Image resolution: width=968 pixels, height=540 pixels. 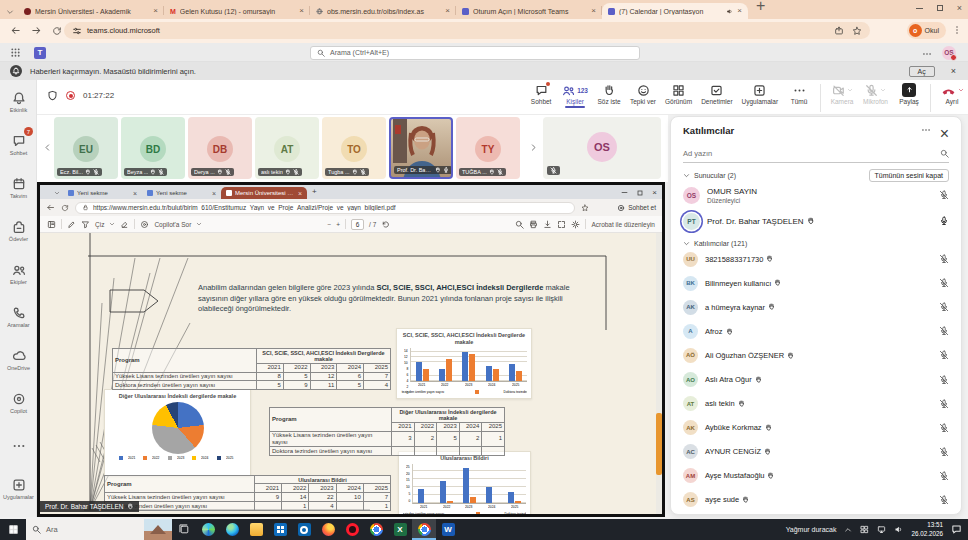 What do you see at coordinates (864, 530) in the screenshot?
I see `tray-window-icon` at bounding box center [864, 530].